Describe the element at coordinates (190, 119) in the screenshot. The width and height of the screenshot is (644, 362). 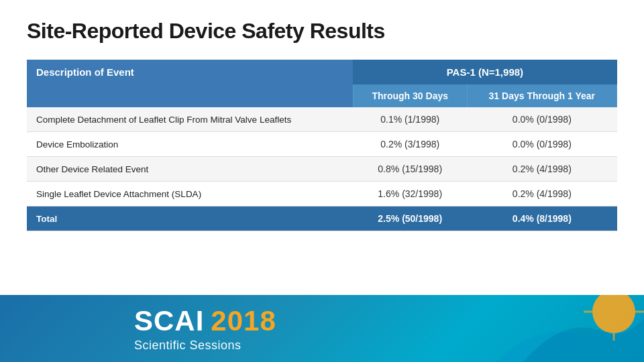
I see `row-description: Complete Detachment of Leaflet Clip From…` at that location.